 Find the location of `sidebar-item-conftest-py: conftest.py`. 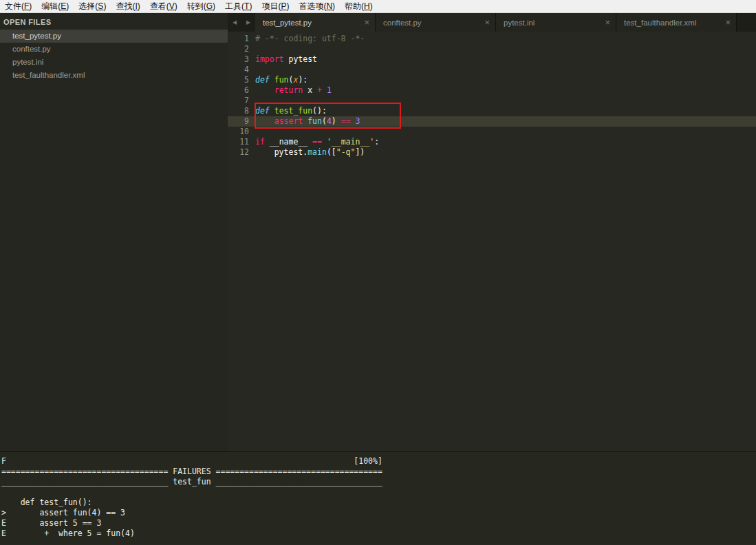

sidebar-item-conftest-py: conftest.py is located at coordinates (114, 50).